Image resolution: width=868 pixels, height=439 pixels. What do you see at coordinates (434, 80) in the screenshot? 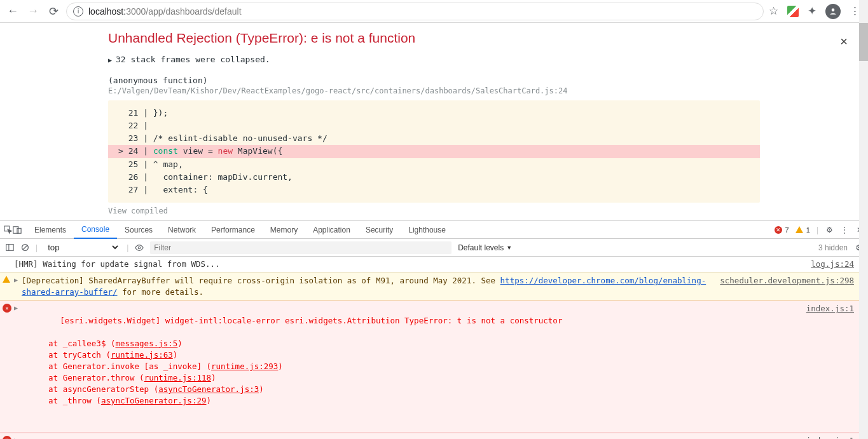
I see `frame-function: (anonymous function)` at bounding box center [434, 80].